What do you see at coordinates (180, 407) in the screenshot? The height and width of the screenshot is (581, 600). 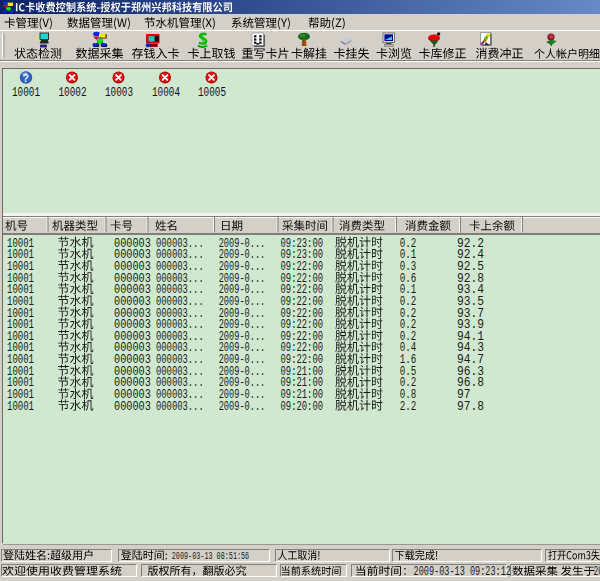 I see `svg-text: 000003...` at bounding box center [180, 407].